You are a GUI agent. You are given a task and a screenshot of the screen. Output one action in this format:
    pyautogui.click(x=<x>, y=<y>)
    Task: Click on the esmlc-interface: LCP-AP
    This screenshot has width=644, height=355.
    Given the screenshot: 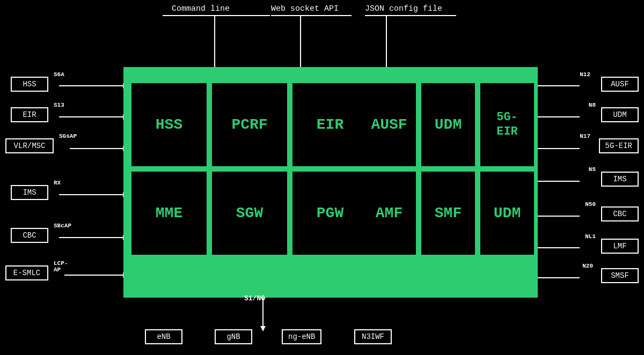 What is the action you would take?
    pyautogui.click(x=61, y=267)
    